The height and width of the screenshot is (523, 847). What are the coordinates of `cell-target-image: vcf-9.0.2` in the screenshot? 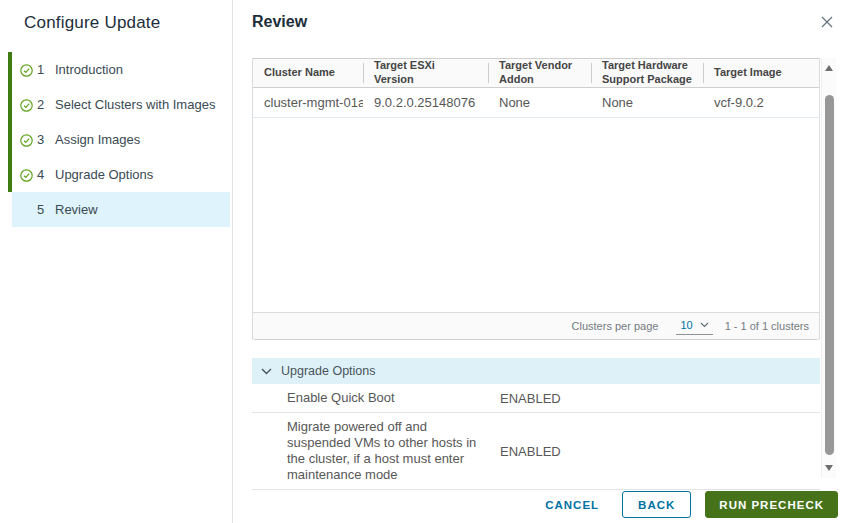 It's located at (761, 102).